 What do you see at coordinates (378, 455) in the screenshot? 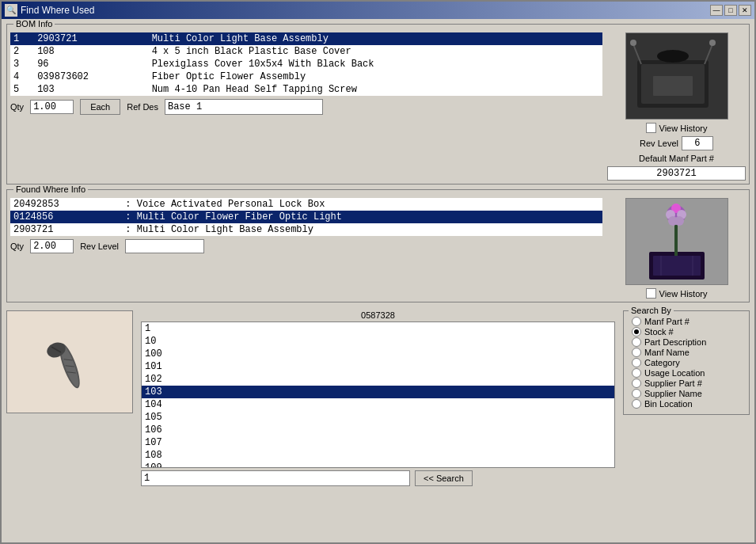
I see `list-item: 108` at bounding box center [378, 455].